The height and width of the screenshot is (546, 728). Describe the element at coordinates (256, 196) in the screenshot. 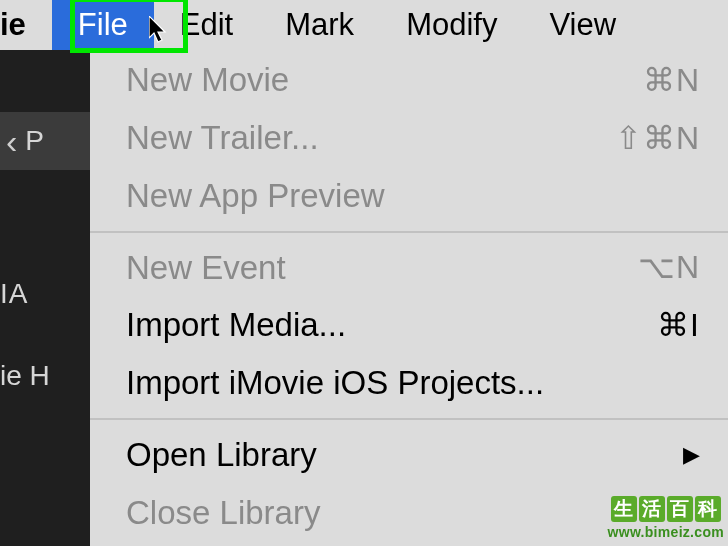

I see `menu-item-label: New App Preview` at that location.